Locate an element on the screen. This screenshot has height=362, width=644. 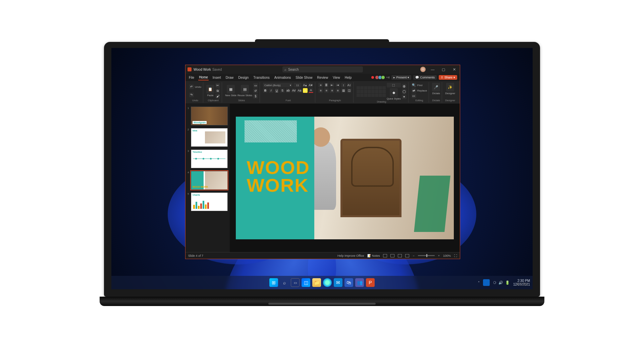
tab-design: Design is located at coordinates (244, 78).